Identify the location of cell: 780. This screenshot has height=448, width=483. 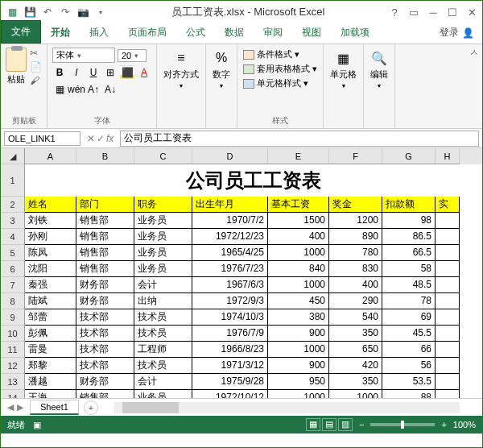
(356, 253).